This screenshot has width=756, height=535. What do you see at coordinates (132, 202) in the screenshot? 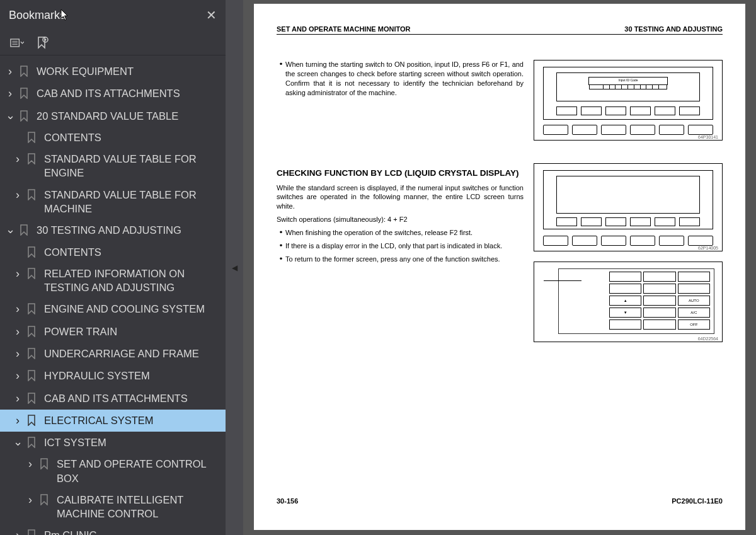
I see `bookmark-label: STANDARD VALUE TABLE FOR MACHINE` at bounding box center [132, 202].